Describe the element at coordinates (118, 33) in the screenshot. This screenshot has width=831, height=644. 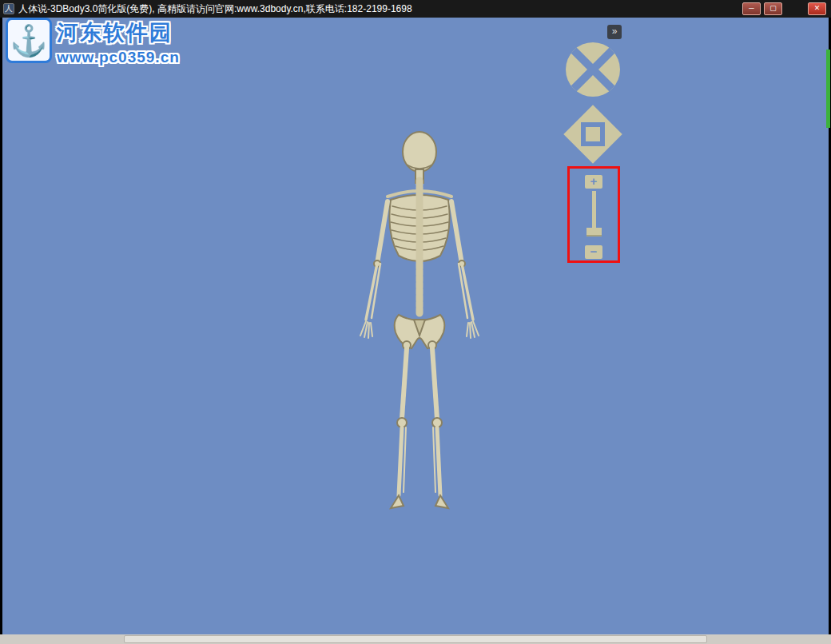
I see `watermark-site-name: 河东软件园` at that location.